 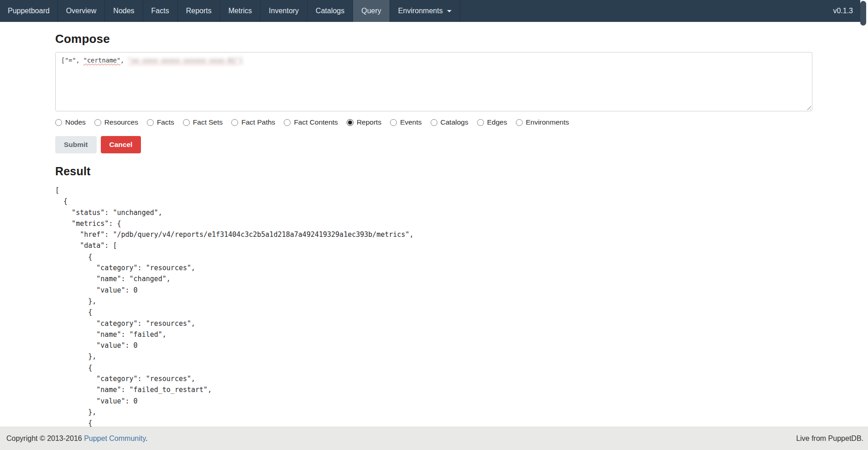 What do you see at coordinates (161, 122) in the screenshot?
I see `endpoint-radio-option: Facts` at bounding box center [161, 122].